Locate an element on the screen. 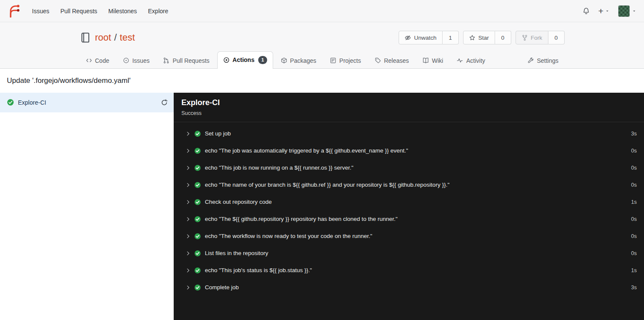 This screenshot has height=320, width=644. user-menu is located at coordinates (627, 11).